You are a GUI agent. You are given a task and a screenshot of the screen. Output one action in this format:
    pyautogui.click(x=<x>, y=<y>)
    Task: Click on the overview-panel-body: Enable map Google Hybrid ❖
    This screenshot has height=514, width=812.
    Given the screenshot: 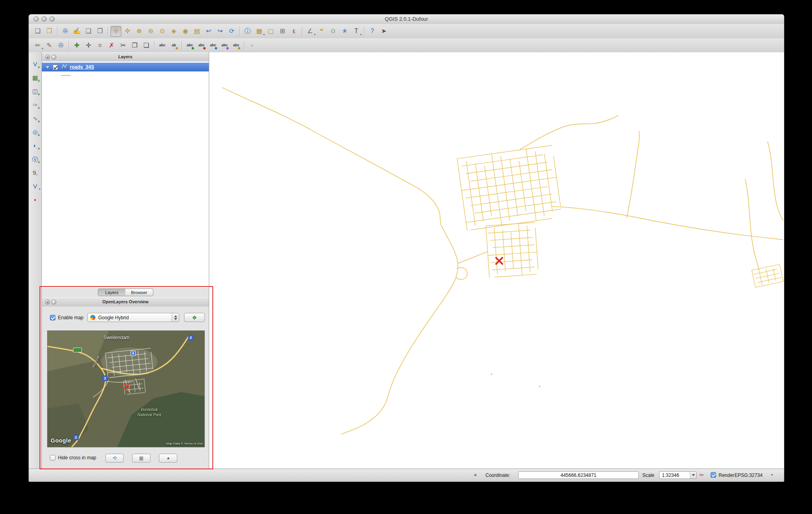 What is the action you would take?
    pyautogui.click(x=125, y=388)
    